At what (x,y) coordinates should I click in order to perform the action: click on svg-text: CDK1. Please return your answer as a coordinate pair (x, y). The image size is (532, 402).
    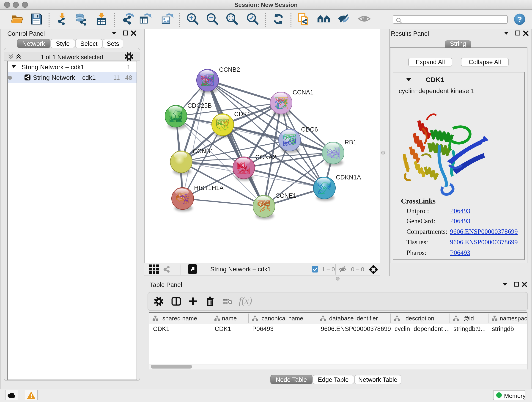
    Looking at the image, I should click on (242, 114).